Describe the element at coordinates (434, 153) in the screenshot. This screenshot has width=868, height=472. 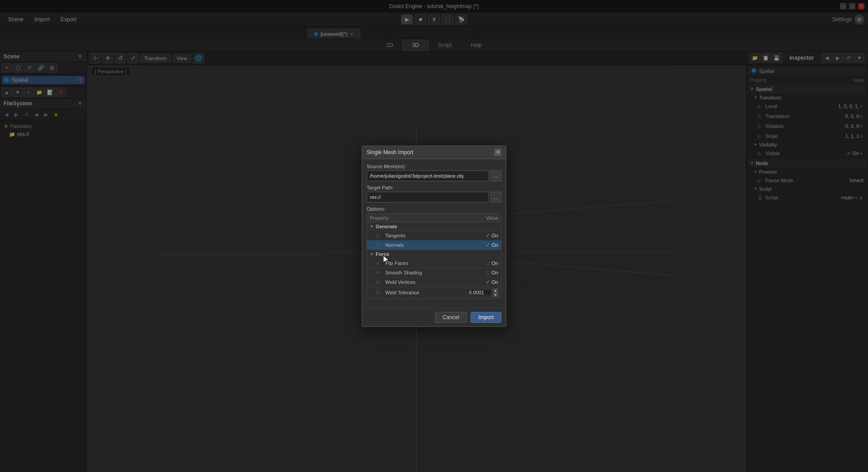
I see `dialog-titlebar: Single Mesh Import ✕` at that location.